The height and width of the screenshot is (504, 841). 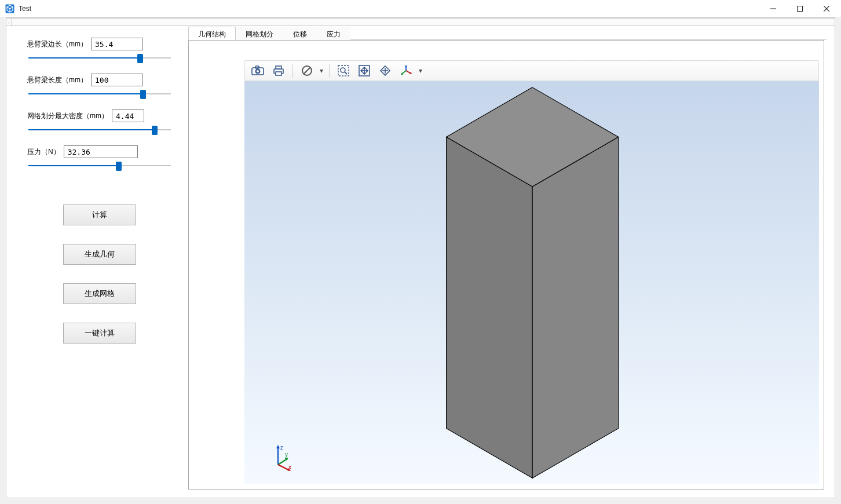 I want to click on svg-text: x, so click(x=290, y=467).